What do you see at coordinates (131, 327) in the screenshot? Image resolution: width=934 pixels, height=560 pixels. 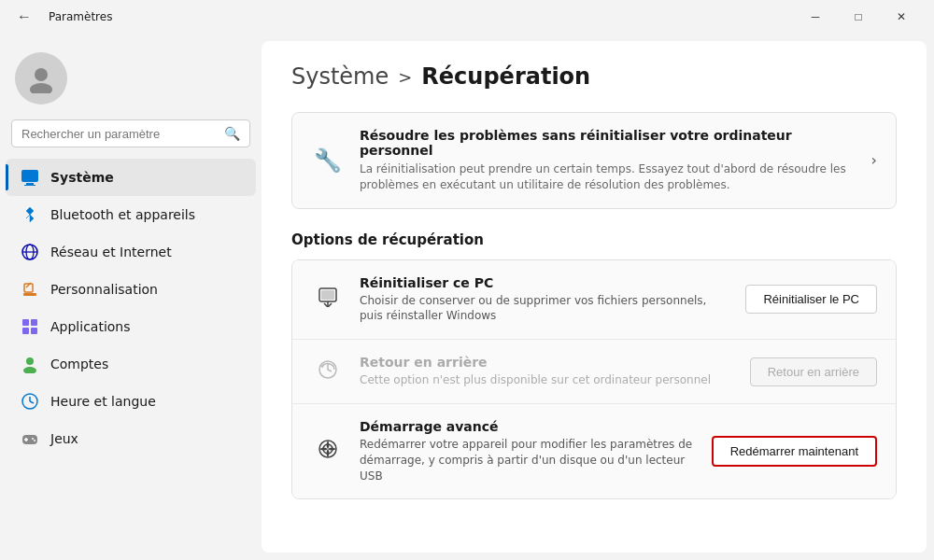 I see `sidebar-item-applications: Applications` at bounding box center [131, 327].